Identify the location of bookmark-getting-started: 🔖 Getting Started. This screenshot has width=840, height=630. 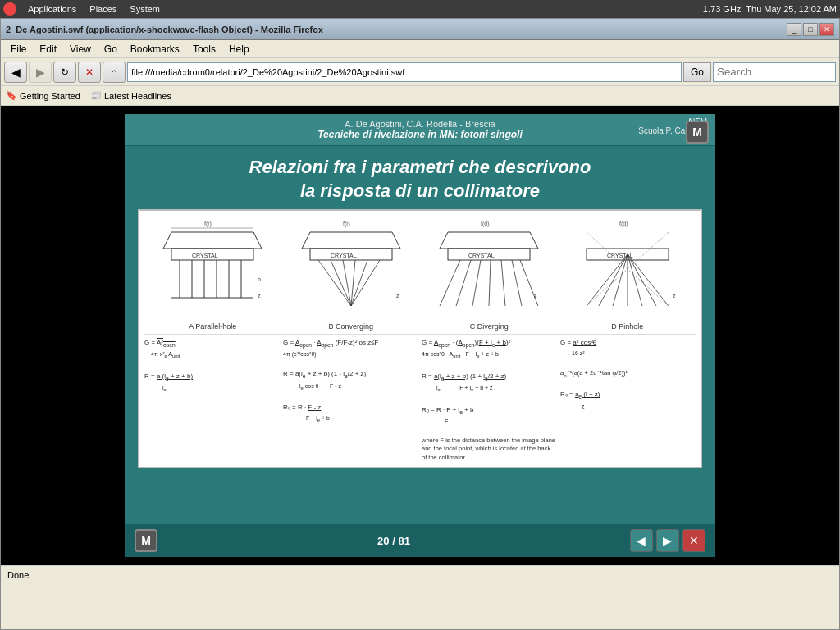
(43, 96).